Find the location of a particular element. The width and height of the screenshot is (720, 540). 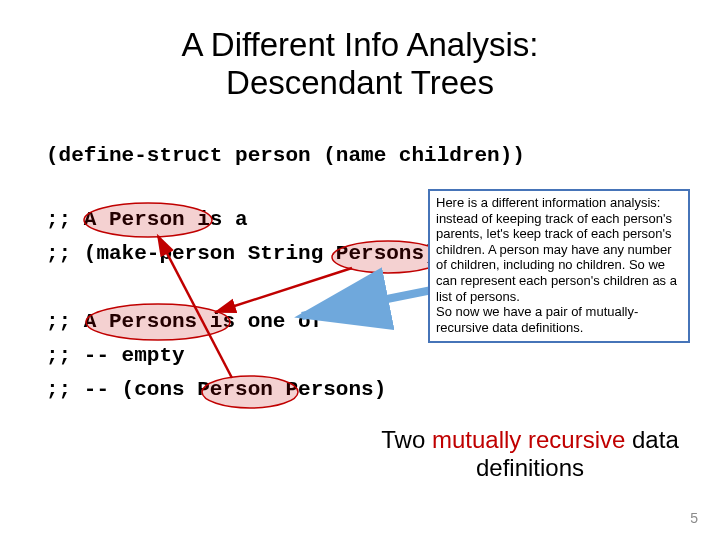

page-number: 5 is located at coordinates (694, 518).